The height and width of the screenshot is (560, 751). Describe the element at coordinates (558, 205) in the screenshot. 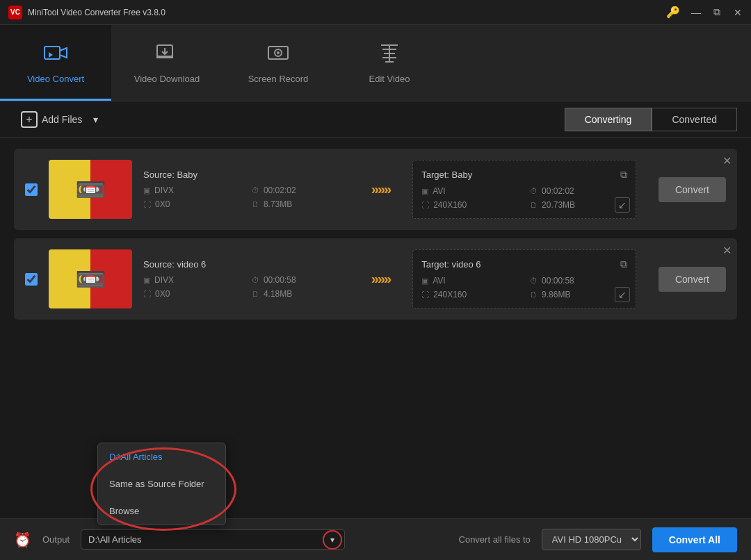

I see `target-size-1: 20.73MB` at that location.